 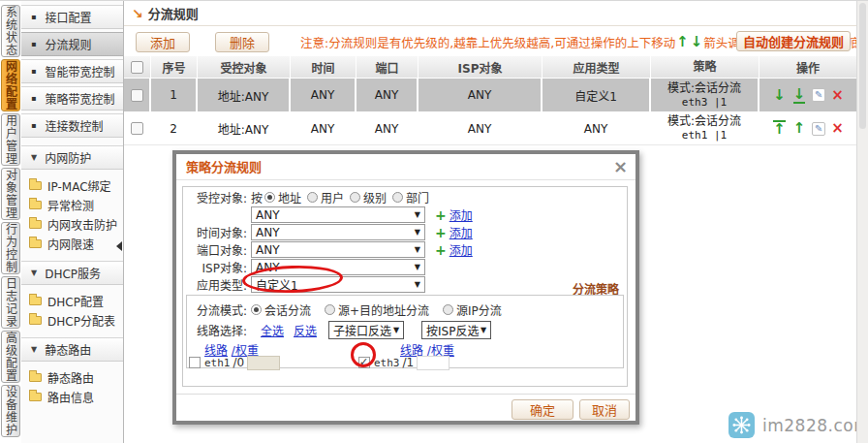 What do you see at coordinates (490, 14) in the screenshot?
I see `content-header: ↘ 分流规则` at bounding box center [490, 14].